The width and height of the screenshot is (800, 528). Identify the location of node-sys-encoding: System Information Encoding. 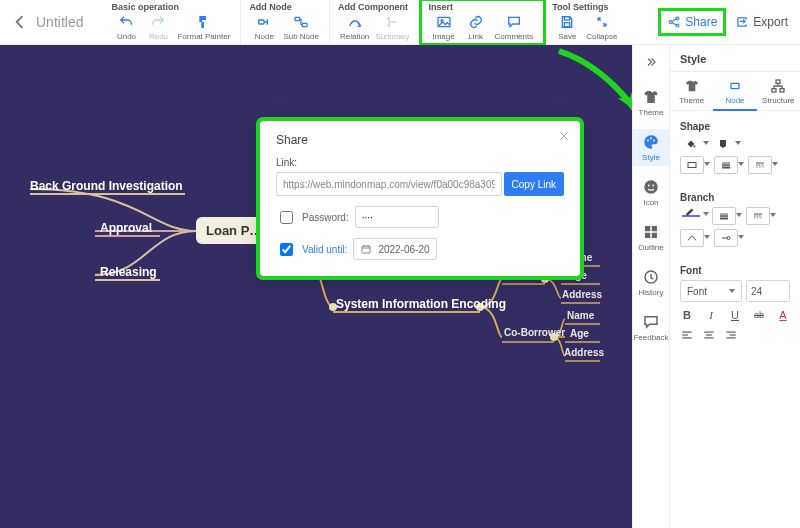
(421, 304).